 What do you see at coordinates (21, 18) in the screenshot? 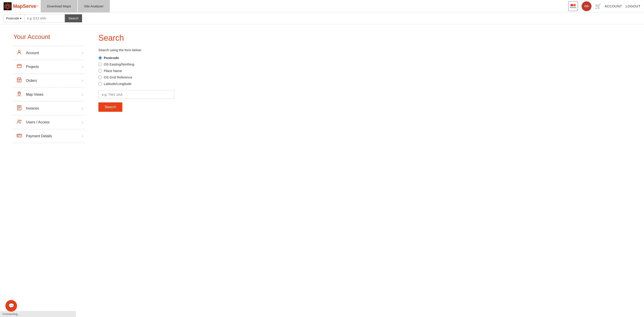
I see `dropdown-arrow-icon: ▾` at bounding box center [21, 18].